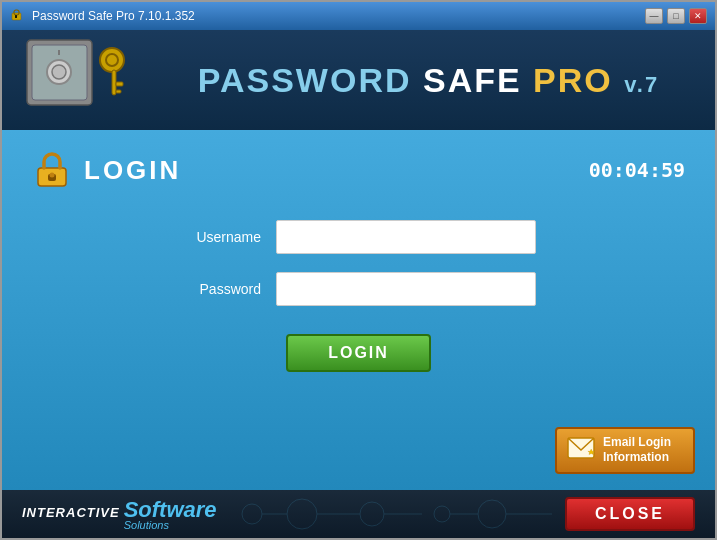  Describe the element at coordinates (358, 289) in the screenshot. I see `password-row: Password` at that location.